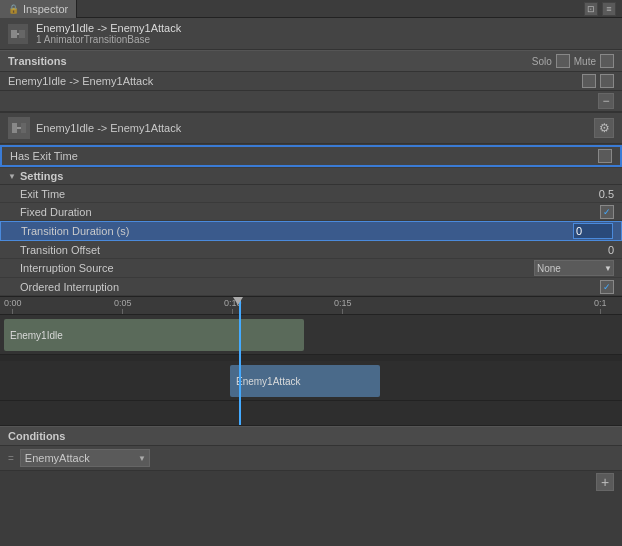 The image size is (622, 546). Describe the element at coordinates (343, 303) in the screenshot. I see `ruler-label-3: 0:15` at that location.